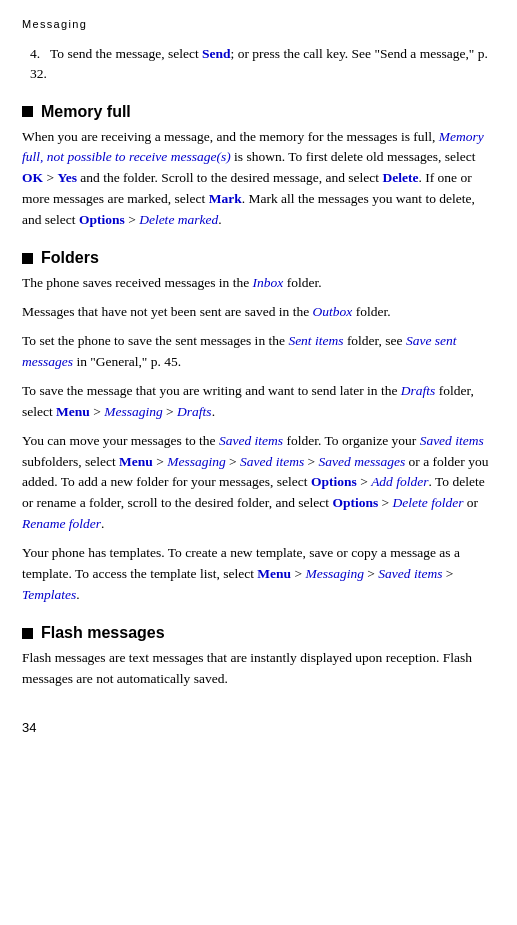 The height and width of the screenshot is (925, 517). What do you see at coordinates (258, 352) in the screenshot?
I see `folders-para-3: To set the phone to save the sent messag…` at bounding box center [258, 352].